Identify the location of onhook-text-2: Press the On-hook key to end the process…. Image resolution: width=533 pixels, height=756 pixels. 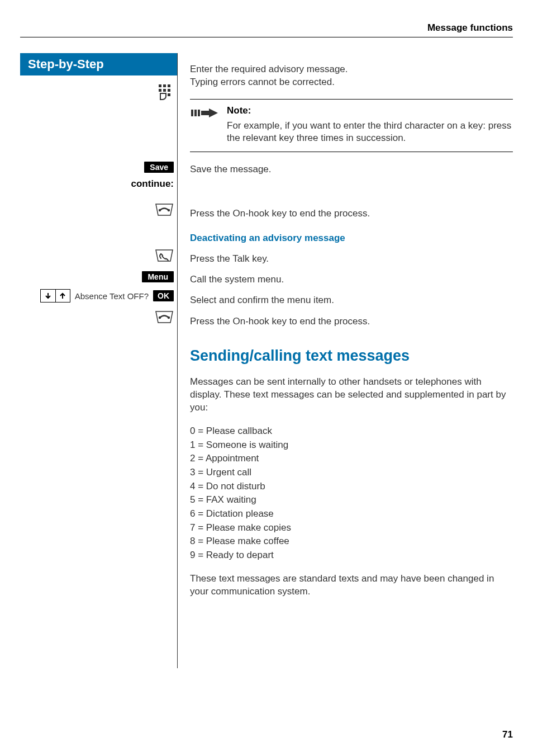
(351, 322).